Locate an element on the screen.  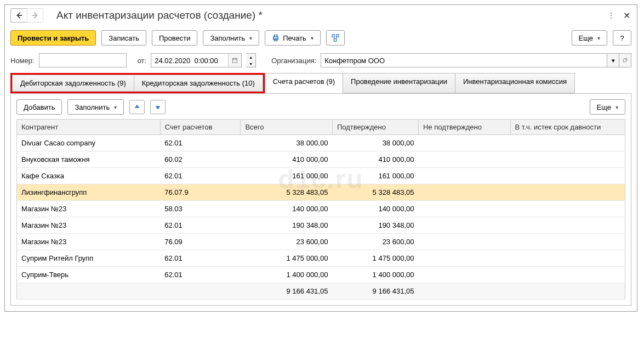
tab-credit: Кредиторская задолженность (10) is located at coordinates (198, 83).